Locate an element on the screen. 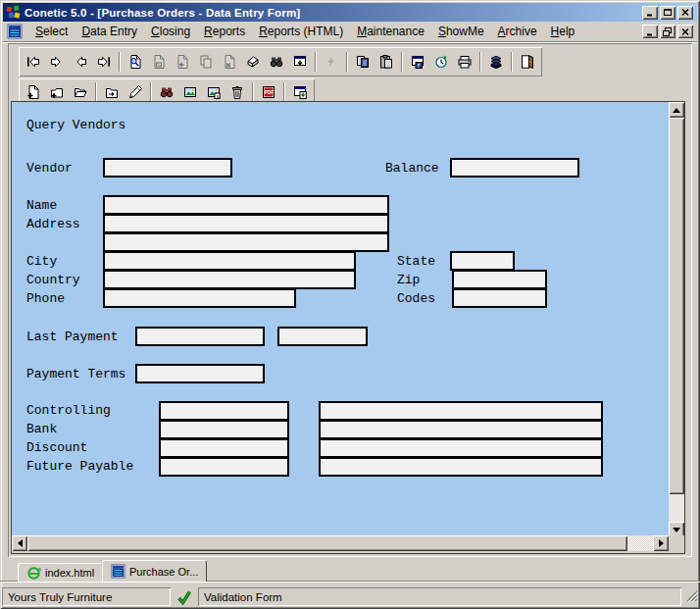 The height and width of the screenshot is (609, 700). export-window-button is located at coordinates (300, 92).